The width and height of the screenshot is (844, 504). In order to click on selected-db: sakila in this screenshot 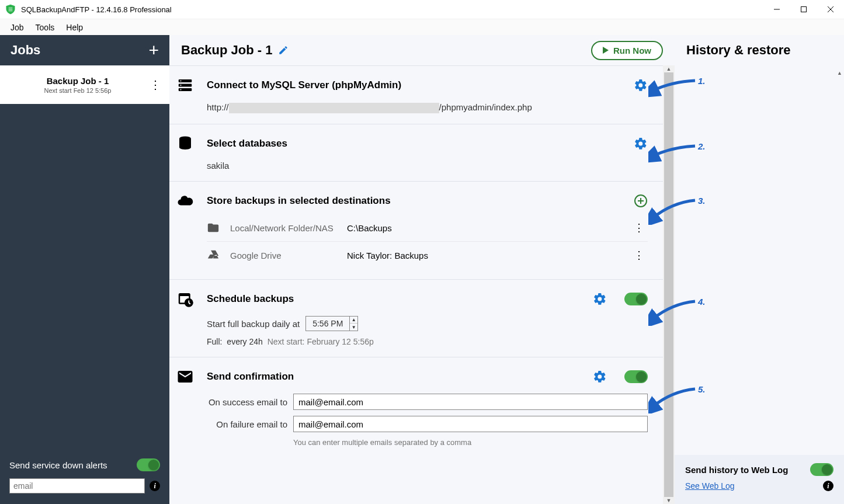, I will do `click(218, 166)`.